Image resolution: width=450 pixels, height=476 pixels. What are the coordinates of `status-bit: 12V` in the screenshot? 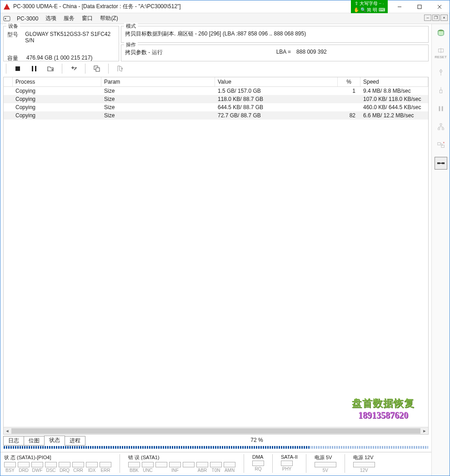 It's located at (364, 467).